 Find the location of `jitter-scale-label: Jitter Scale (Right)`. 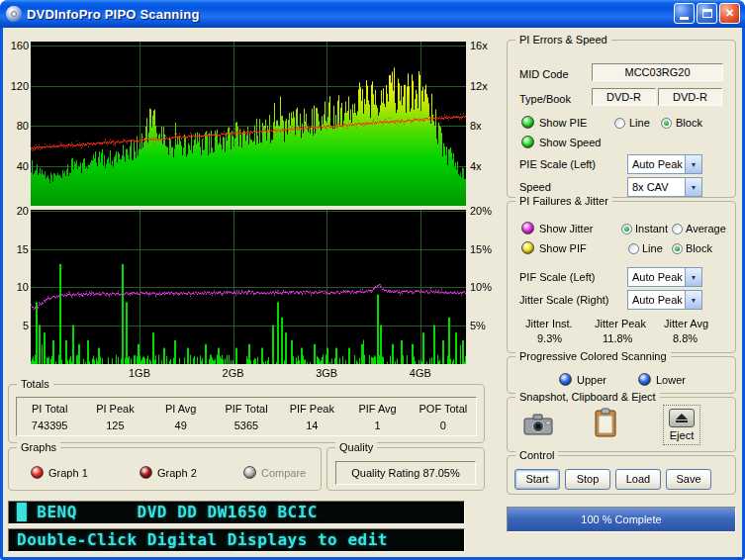

jitter-scale-label: Jitter Scale (Right) is located at coordinates (564, 300).